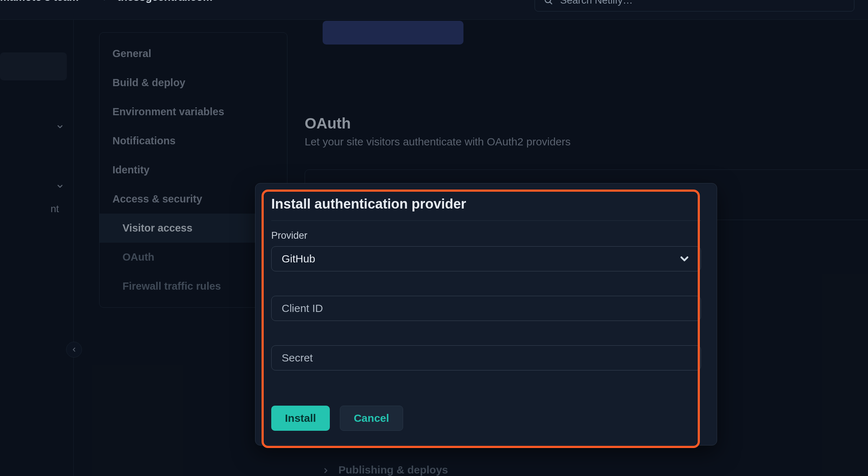  Describe the element at coordinates (37, 209) in the screenshot. I see `rail-item-partial: nt` at that location.